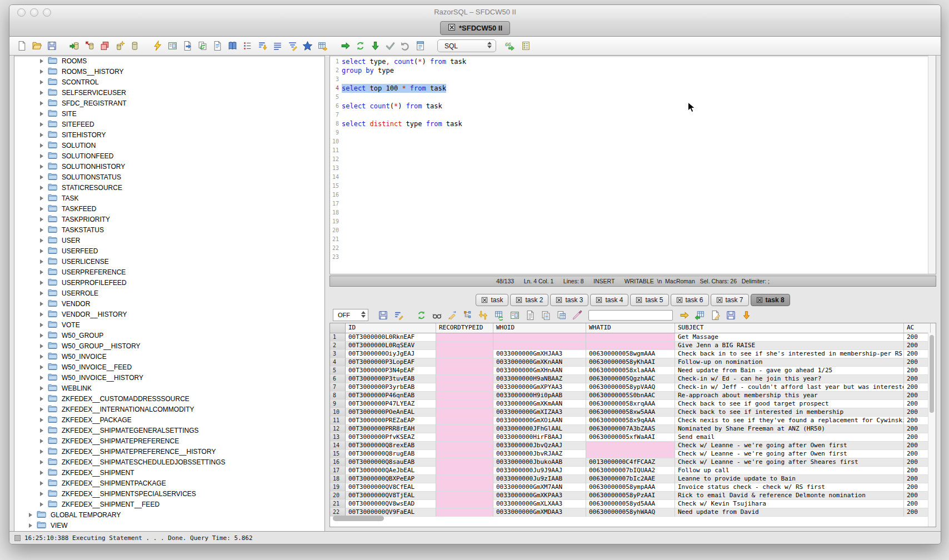  What do you see at coordinates (169, 282) in the screenshot?
I see `tree-item-userprofilefeed: USERPROFILEFEED` at bounding box center [169, 282].